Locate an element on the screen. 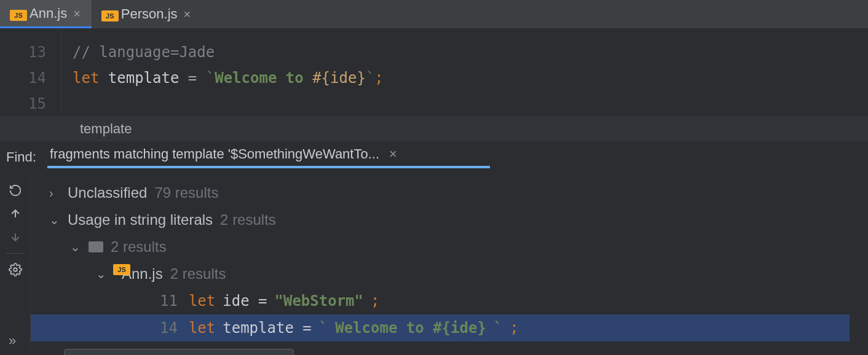 This screenshot has width=868, height=355. code-op: = is located at coordinates (192, 78).